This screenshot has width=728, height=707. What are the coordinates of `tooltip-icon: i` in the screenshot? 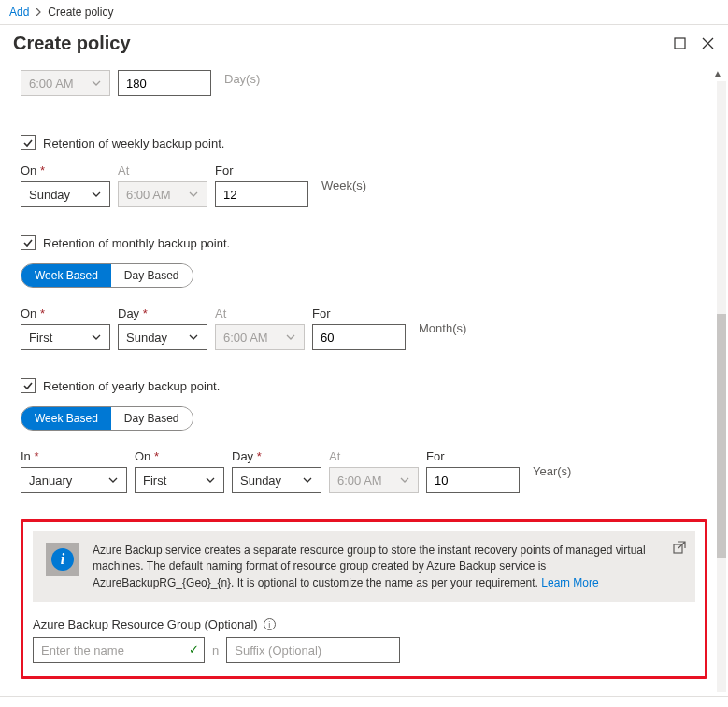 It's located at (269, 624).